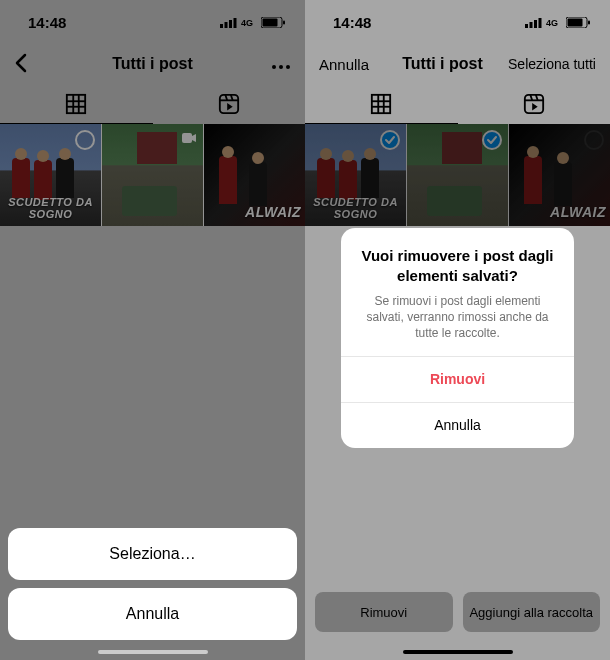 The image size is (610, 660). Describe the element at coordinates (44, 64) in the screenshot. I see `back-button` at that location.